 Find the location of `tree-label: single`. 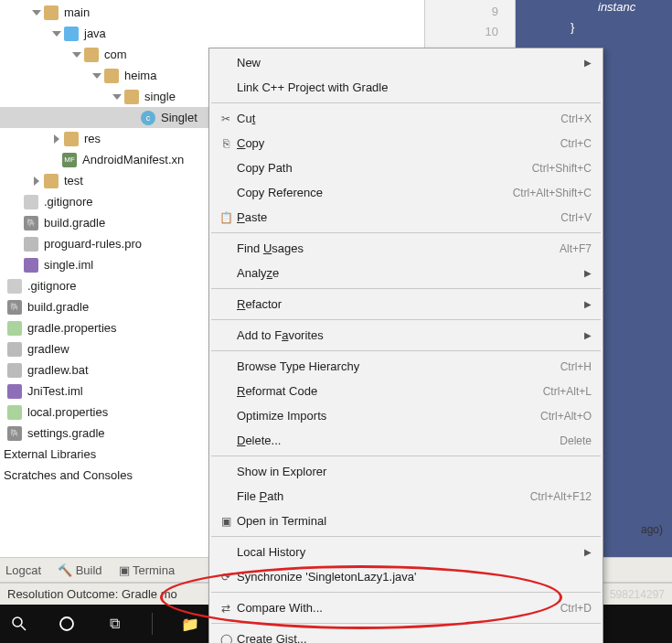

tree-label: single is located at coordinates (160, 97).